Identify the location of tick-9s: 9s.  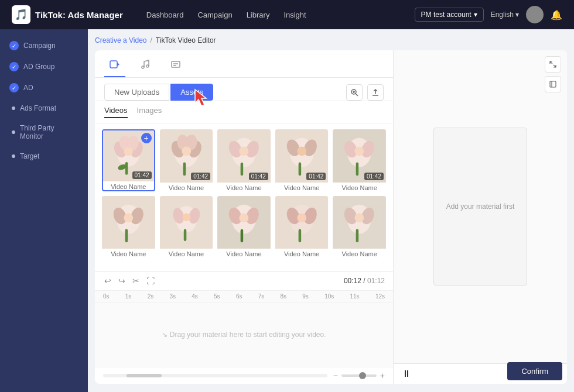
(306, 296).